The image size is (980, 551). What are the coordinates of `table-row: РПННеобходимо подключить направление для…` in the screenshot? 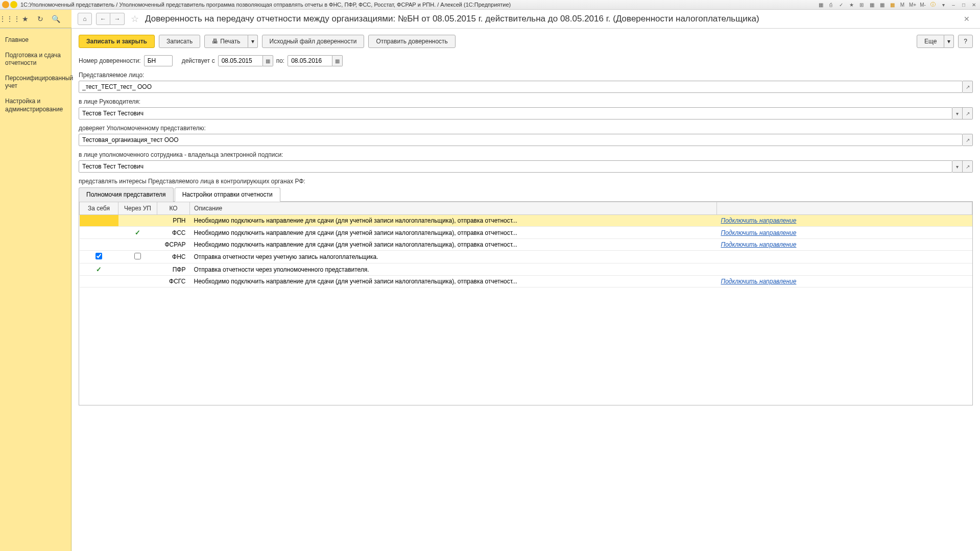 It's located at (526, 221).